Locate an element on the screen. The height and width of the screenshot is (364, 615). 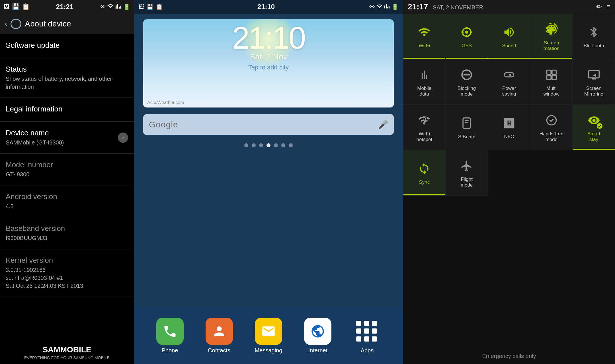
qs-smart-stay-tile: Smartstay is located at coordinates (594, 127).